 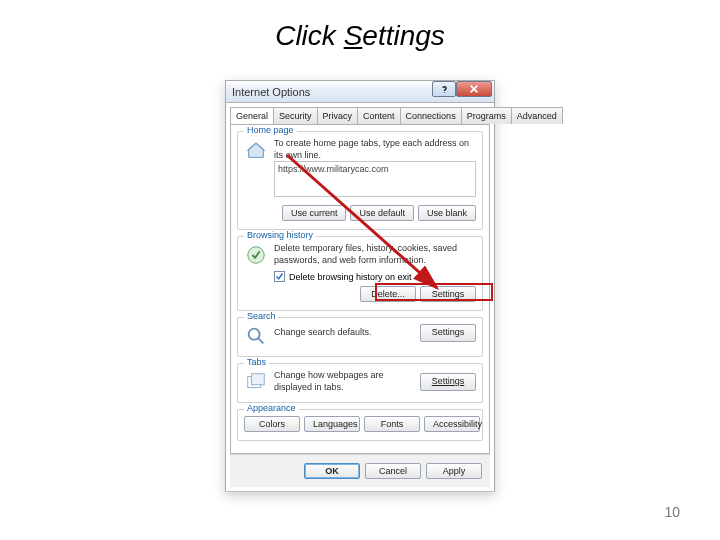 What do you see at coordinates (375, 179) in the screenshot?
I see `homepage-url-textarea` at bounding box center [375, 179].